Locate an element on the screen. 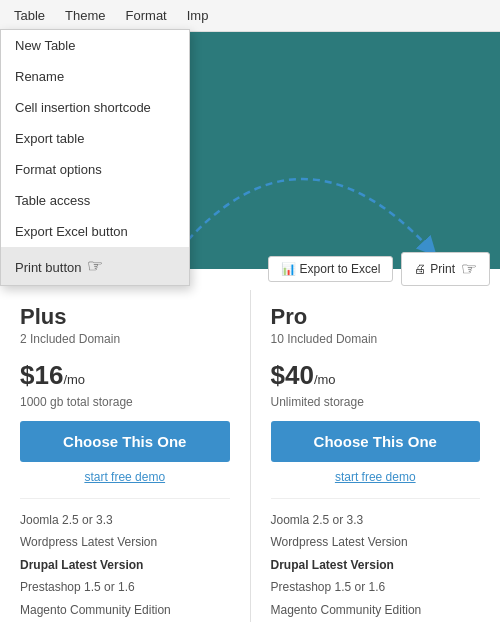 The height and width of the screenshot is (622, 500). plus-plan-name: Plus is located at coordinates (125, 317).